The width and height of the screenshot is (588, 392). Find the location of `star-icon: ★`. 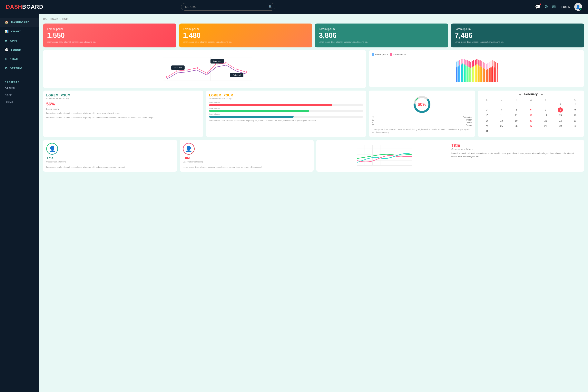

star-icon: ★ is located at coordinates (6, 40).